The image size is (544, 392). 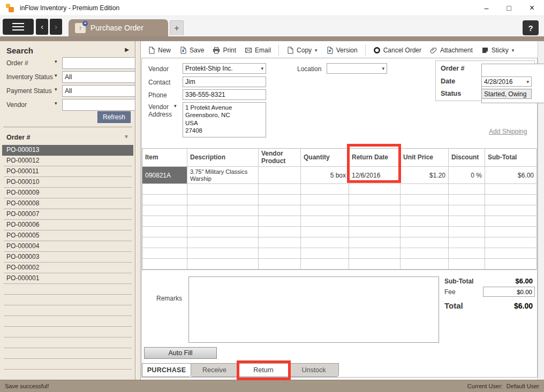 I want to click on fee-field, so click(x=509, y=292).